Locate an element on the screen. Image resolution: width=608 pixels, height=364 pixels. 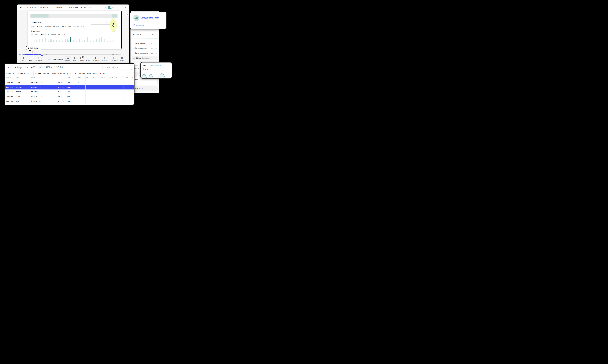
help-icon: ? is located at coordinates (21, 67).